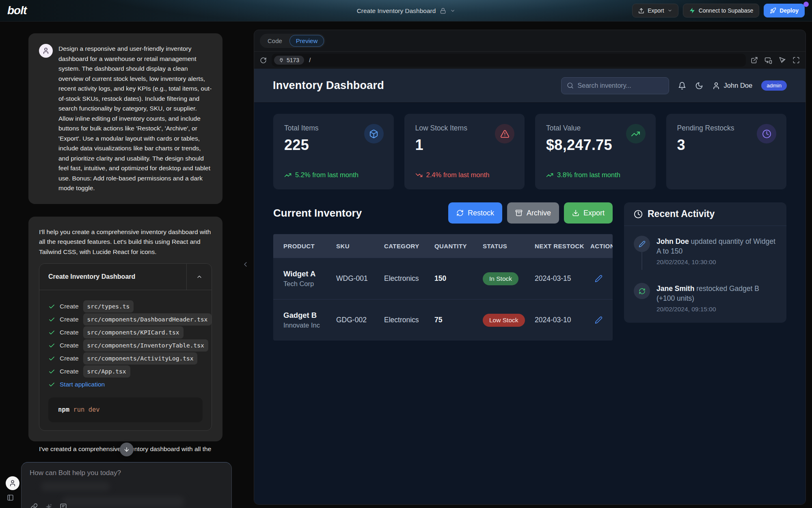 This screenshot has width=812, height=508. What do you see at coordinates (705, 298) in the screenshot?
I see `activity-item: Jane Smith restocked Gadget B (+100 unit…` at bounding box center [705, 298].